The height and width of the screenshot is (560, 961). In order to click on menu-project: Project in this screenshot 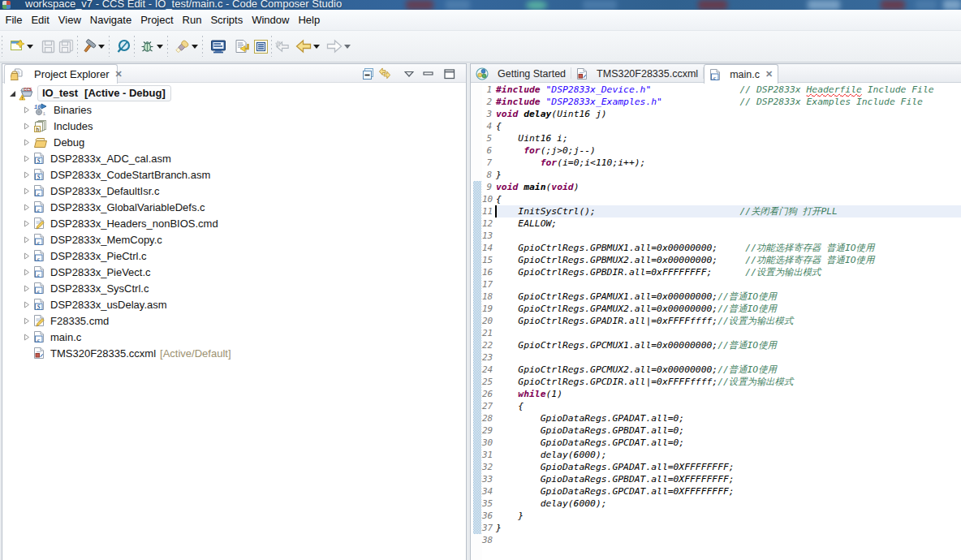, I will do `click(157, 19)`.